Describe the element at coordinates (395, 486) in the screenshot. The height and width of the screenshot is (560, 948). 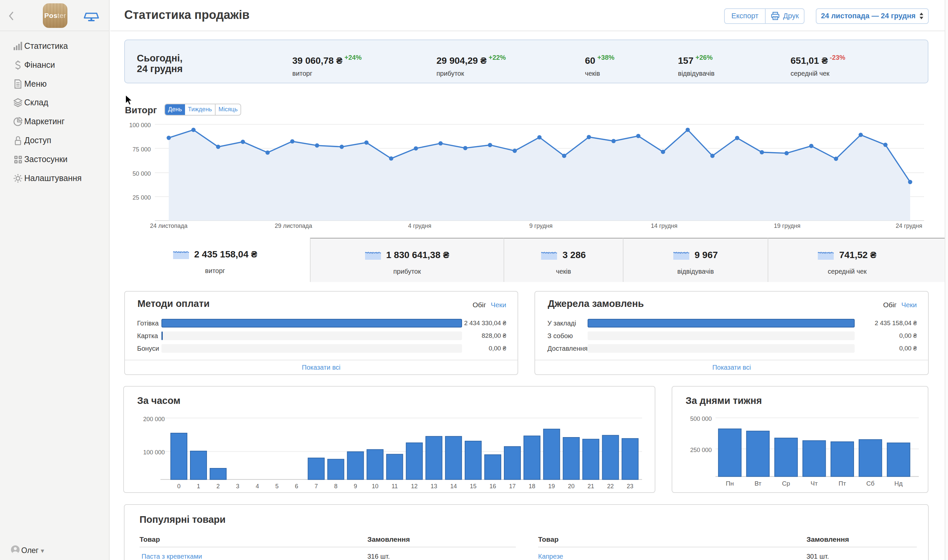
I see `svg-text: 11` at that location.